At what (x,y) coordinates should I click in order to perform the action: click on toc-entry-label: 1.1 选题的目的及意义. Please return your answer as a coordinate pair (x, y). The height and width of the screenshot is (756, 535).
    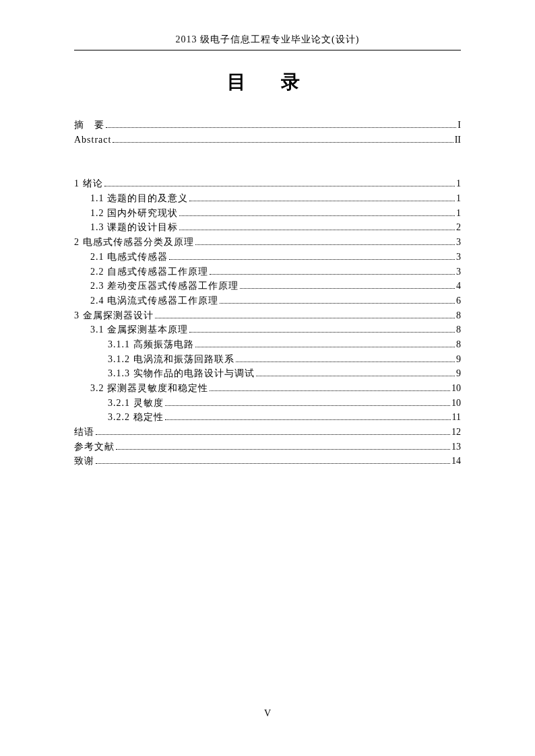
    Looking at the image, I should click on (139, 199).